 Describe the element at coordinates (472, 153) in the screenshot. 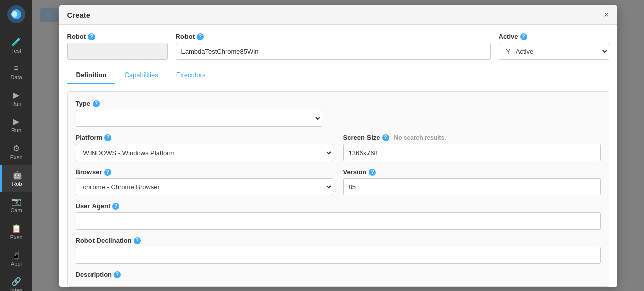

I see `screen-size-input` at that location.